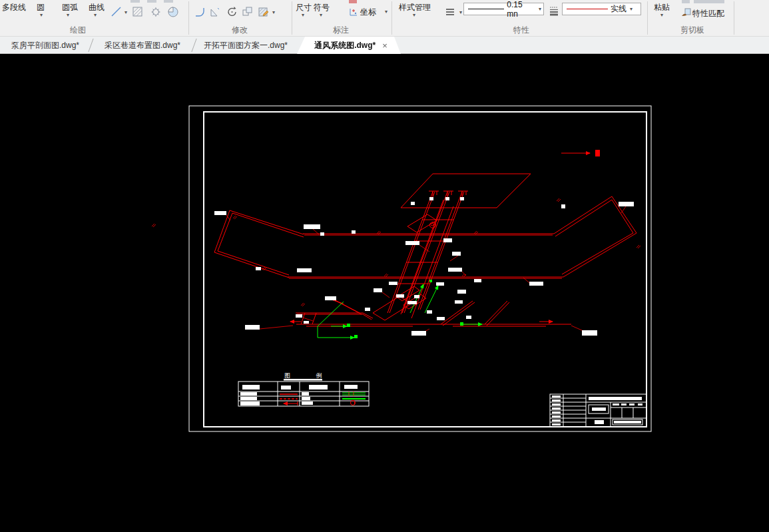 Image resolution: width=769 pixels, height=532 pixels. What do you see at coordinates (142, 45) in the screenshot?
I see `tab-label: 采区巷道布置图.dwg*` at bounding box center [142, 45].